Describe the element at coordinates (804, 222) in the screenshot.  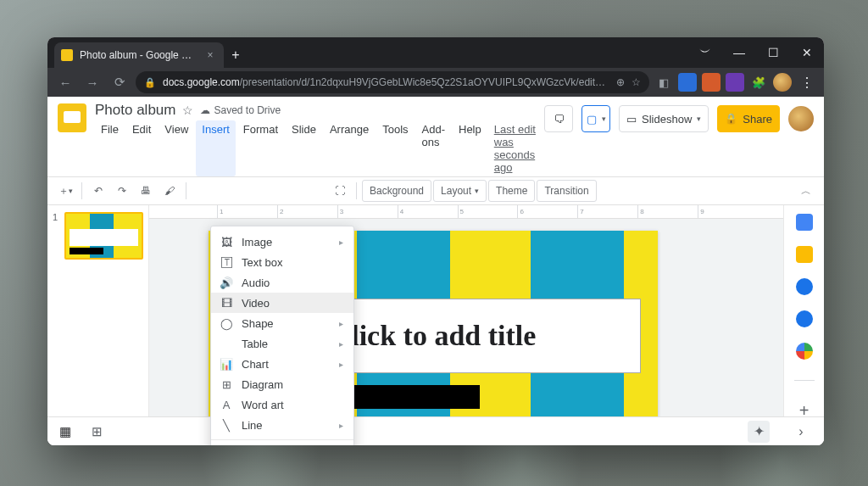
I see `calendar-icon` at that location.